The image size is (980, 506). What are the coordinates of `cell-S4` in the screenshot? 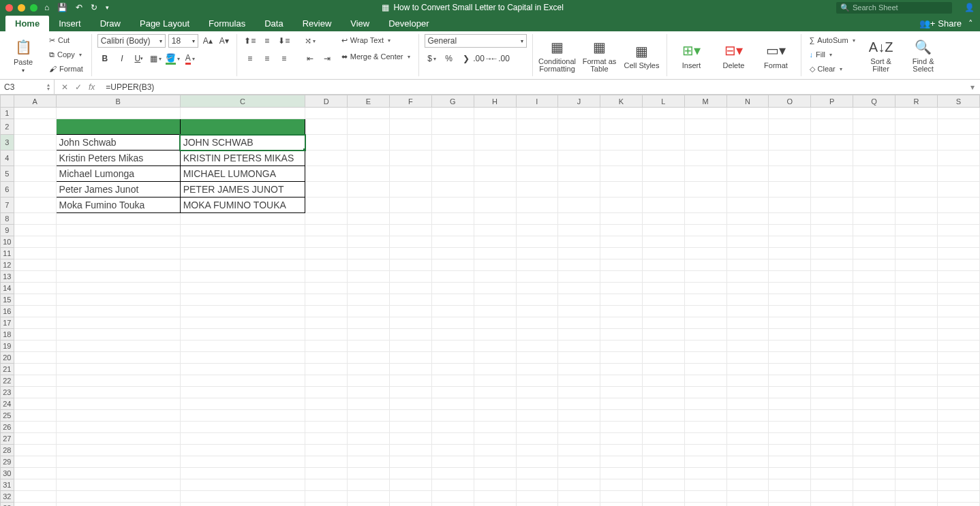 It's located at (958, 158).